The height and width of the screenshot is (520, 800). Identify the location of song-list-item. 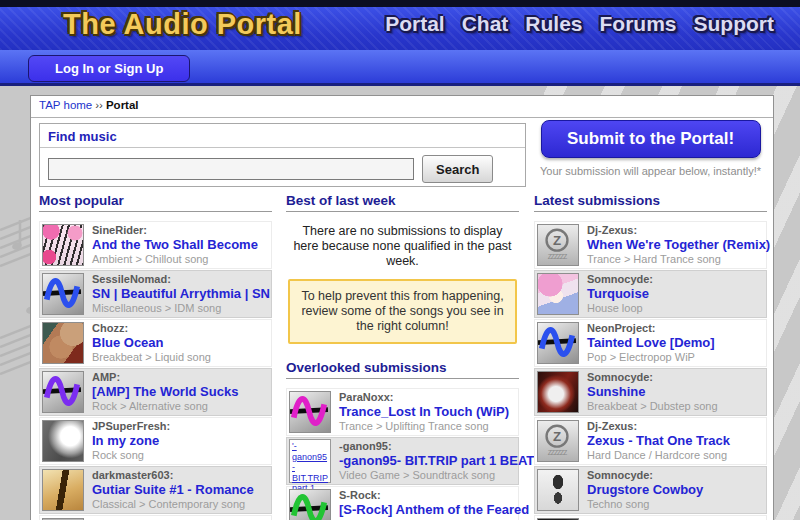
(156, 518).